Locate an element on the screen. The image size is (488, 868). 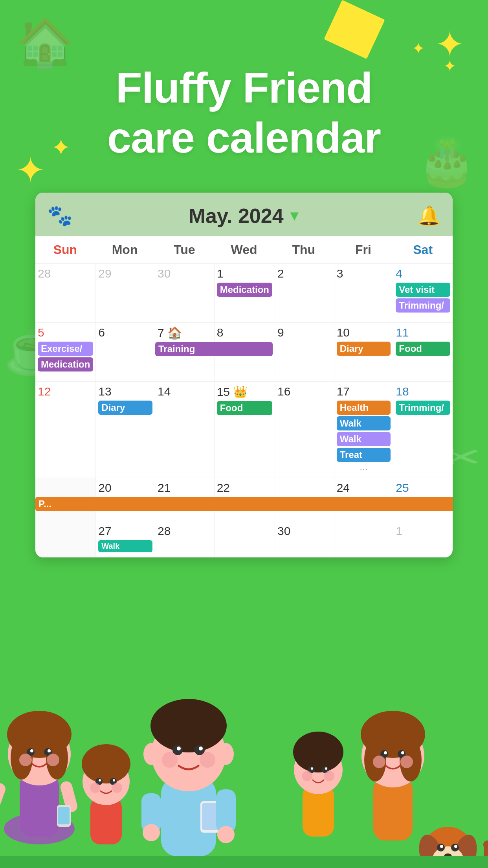
calendar-cell-may9: 9 is located at coordinates (305, 352).